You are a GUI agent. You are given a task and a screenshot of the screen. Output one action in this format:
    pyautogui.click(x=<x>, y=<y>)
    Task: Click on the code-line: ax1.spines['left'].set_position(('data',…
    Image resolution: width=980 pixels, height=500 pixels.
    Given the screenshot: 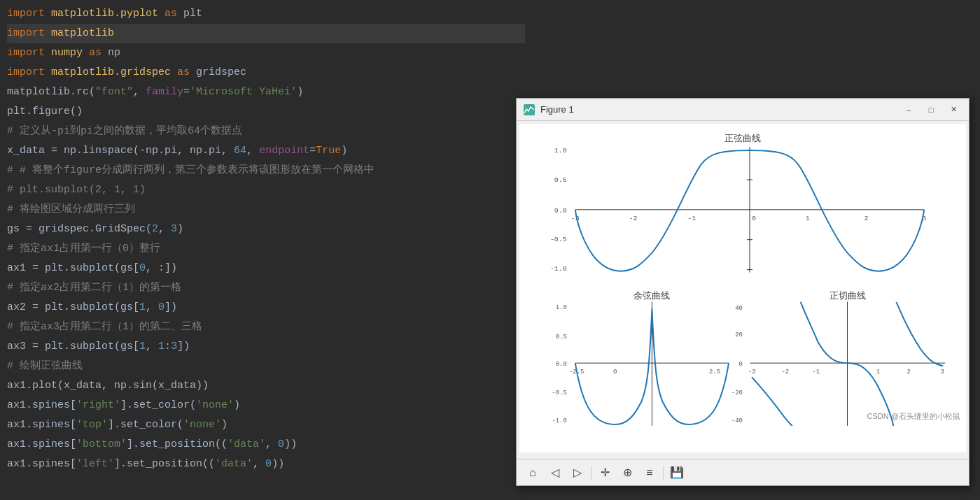 What is the action you would take?
    pyautogui.click(x=266, y=464)
    